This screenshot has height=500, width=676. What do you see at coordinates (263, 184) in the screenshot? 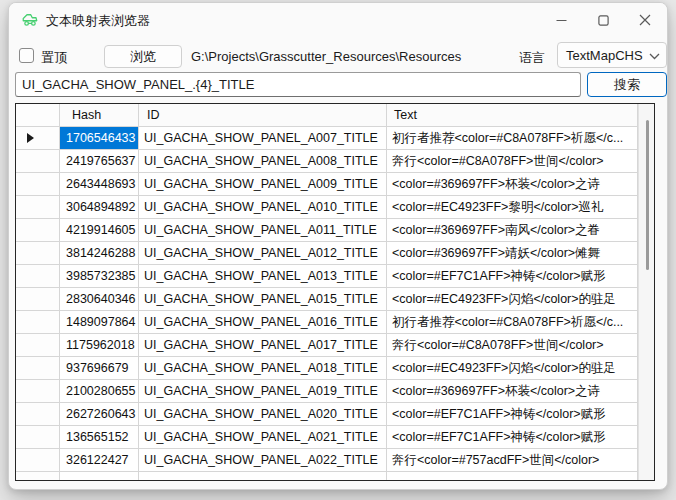
I see `id-cell: UI_GACHA_SHOW_PANEL_A009_TITLE` at bounding box center [263, 184].